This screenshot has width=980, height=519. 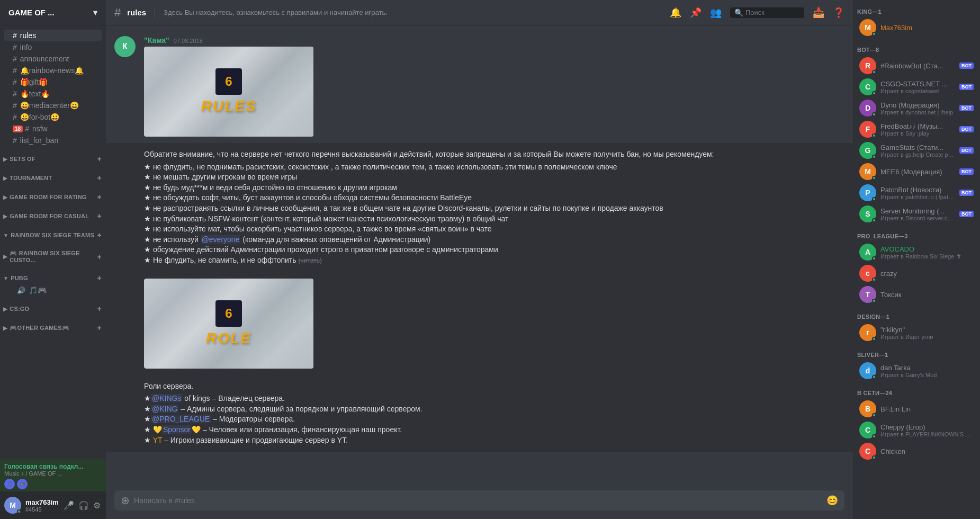 I want to click on members-category-sliver: SLIVER—1, so click(x=916, y=352).